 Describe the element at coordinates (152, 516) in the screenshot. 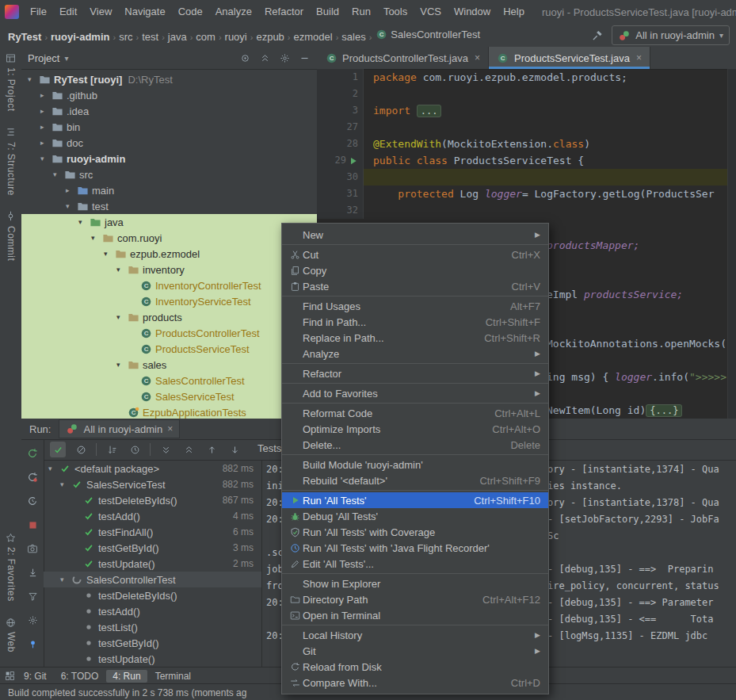

I see `test-tree-item: testAdd()4 ms` at that location.